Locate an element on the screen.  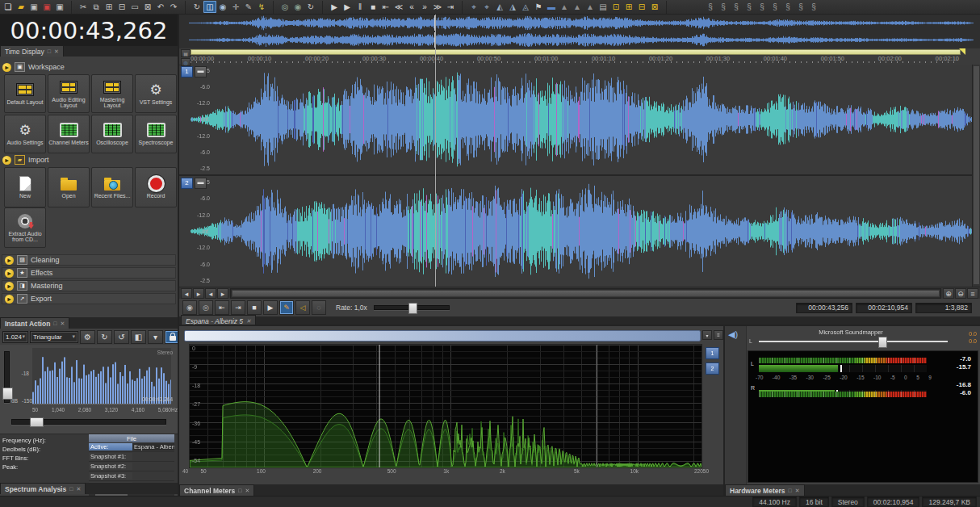
channel-meters-tab: Channel Meters □ ✕ is located at coordinates (216, 490).